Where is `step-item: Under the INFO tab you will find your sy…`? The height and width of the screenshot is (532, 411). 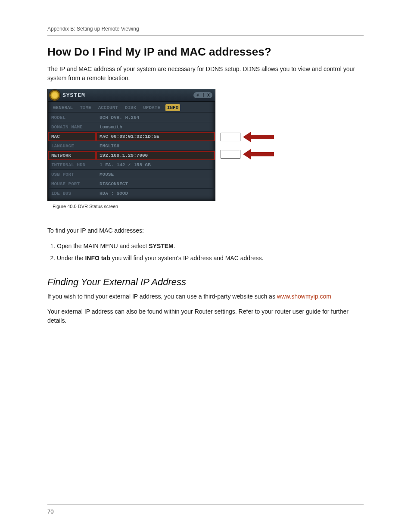 step-item: Under the INFO tab you will find your sy… is located at coordinates (210, 258).